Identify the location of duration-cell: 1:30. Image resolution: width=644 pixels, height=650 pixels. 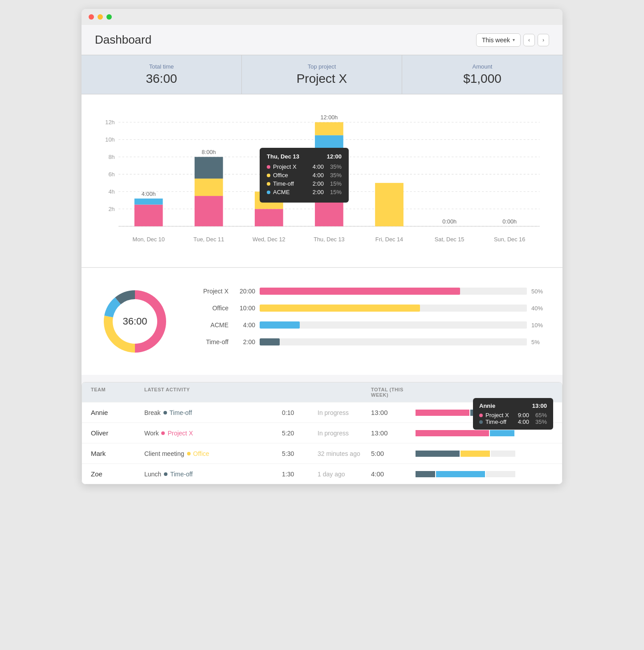
(300, 474).